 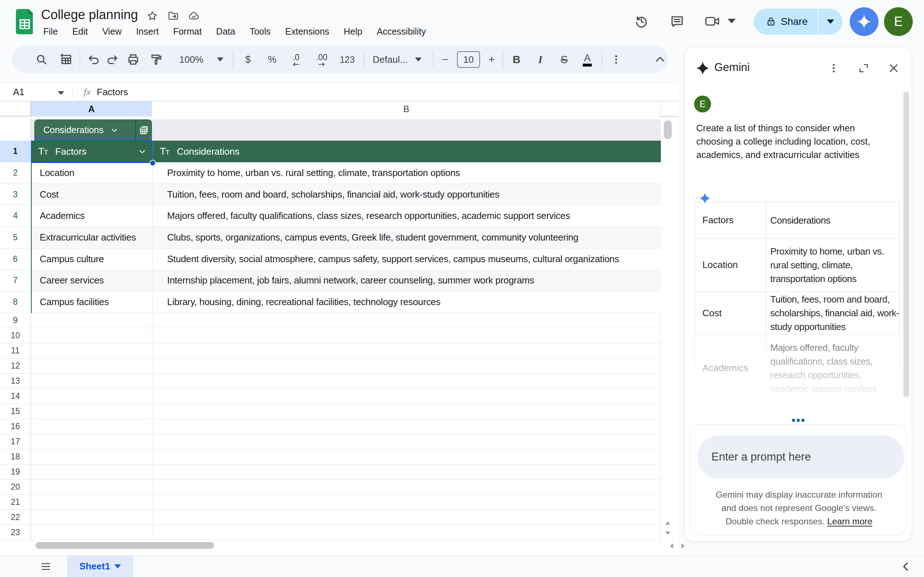 I want to click on scroll-up-arrow, so click(x=667, y=523).